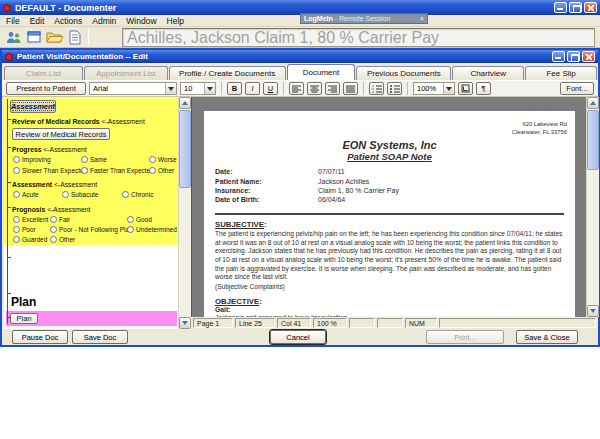 The height and width of the screenshot is (439, 600). Describe the element at coordinates (54, 38) in the screenshot. I see `folder-icon` at that location.